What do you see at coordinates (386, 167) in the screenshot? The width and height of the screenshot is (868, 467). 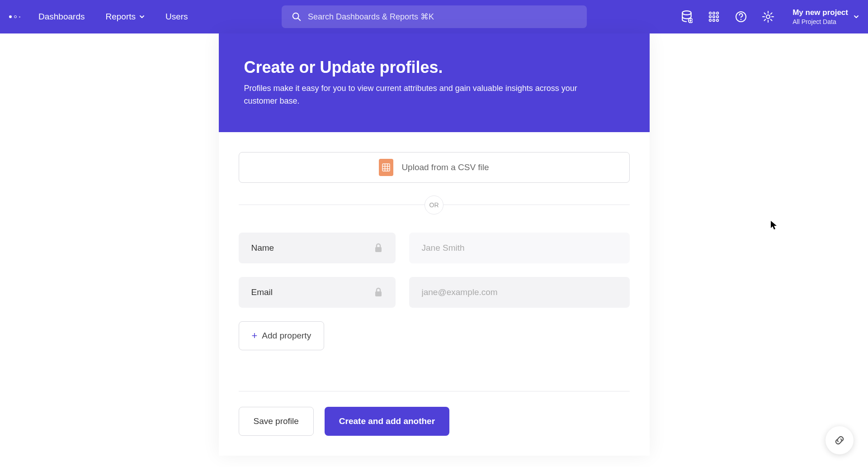 I see `csv-file-icon` at bounding box center [386, 167].